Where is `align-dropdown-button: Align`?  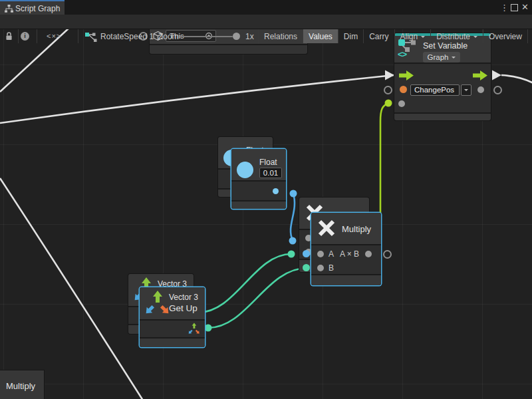 align-dropdown-button: Align is located at coordinates (412, 36).